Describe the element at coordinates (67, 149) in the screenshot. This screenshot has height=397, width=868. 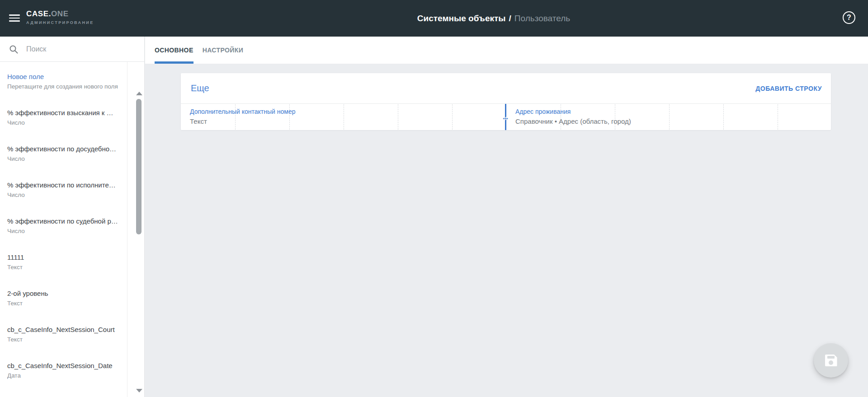
I see `field-title: % эффективности по досудебно…` at that location.